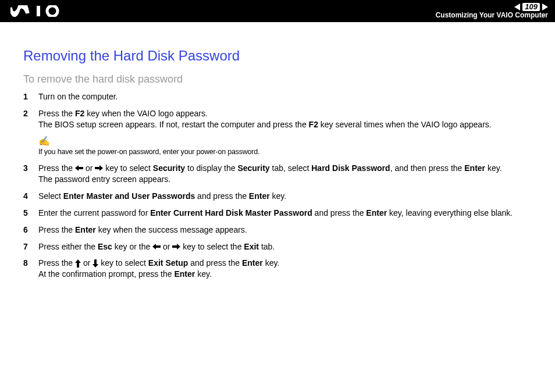 The height and width of the screenshot is (392, 555). Describe the element at coordinates (405, 124) in the screenshot. I see `step-text: key several times when the VAIO logo app…` at that location.